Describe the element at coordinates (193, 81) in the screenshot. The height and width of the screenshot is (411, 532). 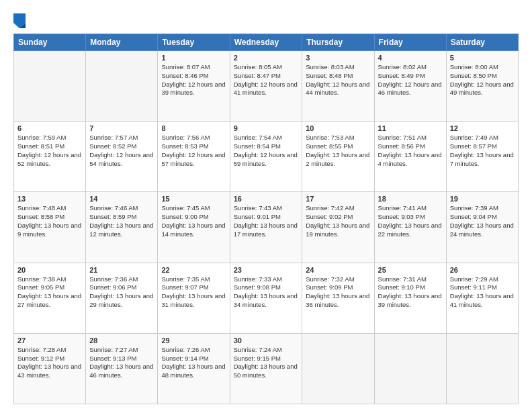
I see `day-info: Sunrise: 8:07 AMSunset: 8:46 PMDaylight:…` at that location.